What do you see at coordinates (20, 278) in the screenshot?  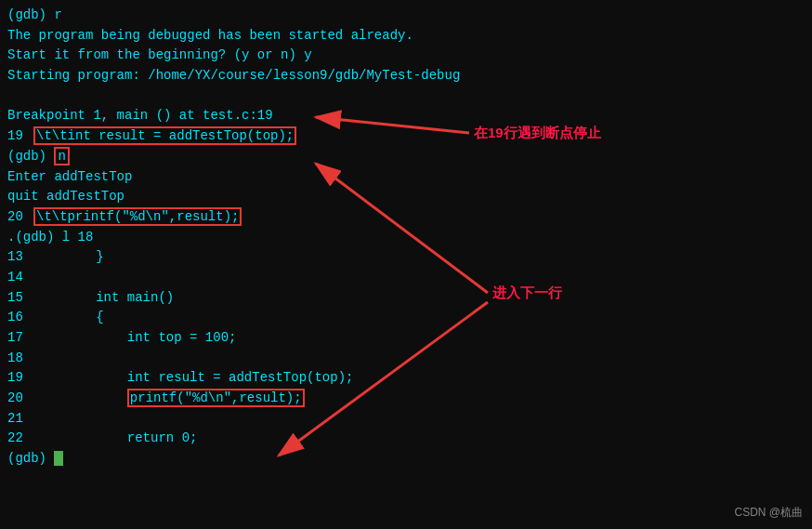 I see `lnum-14: 14` at bounding box center [20, 278].